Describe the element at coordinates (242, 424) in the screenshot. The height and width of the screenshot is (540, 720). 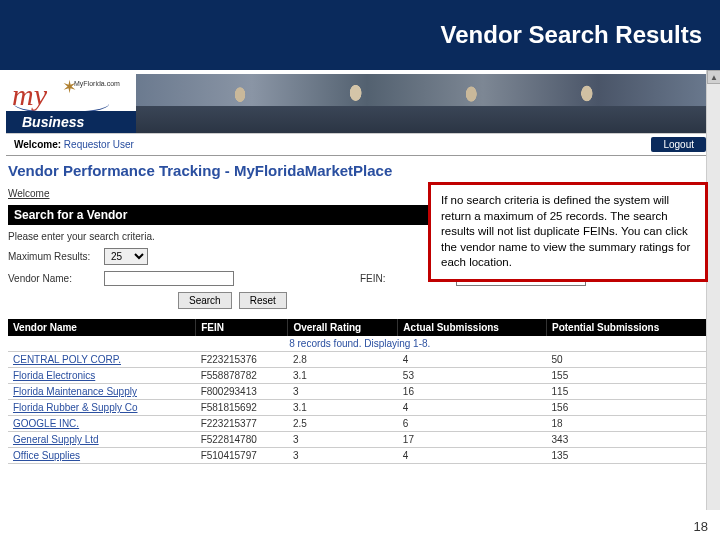
I see `table-cell: F223215377` at that location.